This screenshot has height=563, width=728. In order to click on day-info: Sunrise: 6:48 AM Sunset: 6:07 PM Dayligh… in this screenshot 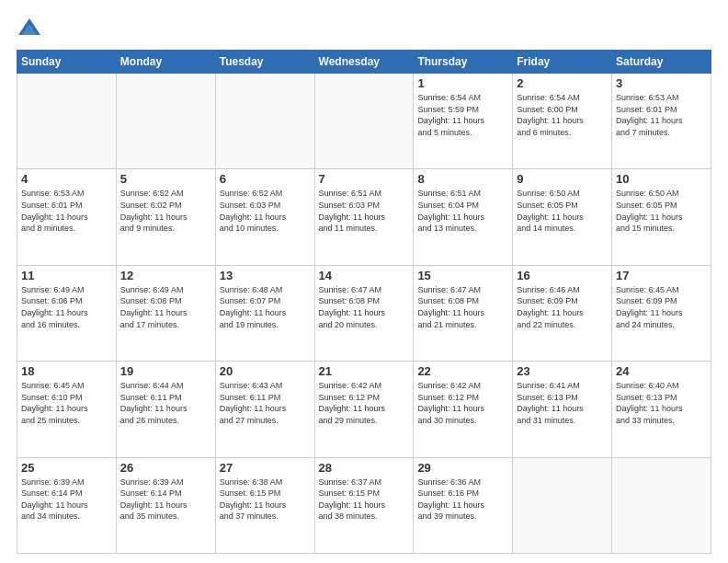, I will do `click(265, 307)`.